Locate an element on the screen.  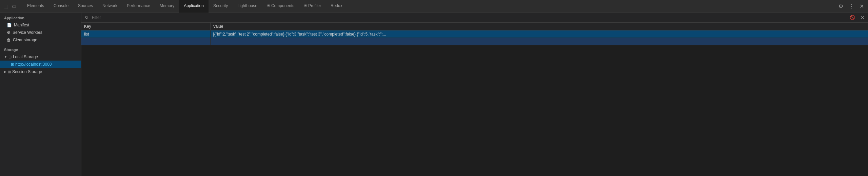
tab-application: Application is located at coordinates (194, 6).